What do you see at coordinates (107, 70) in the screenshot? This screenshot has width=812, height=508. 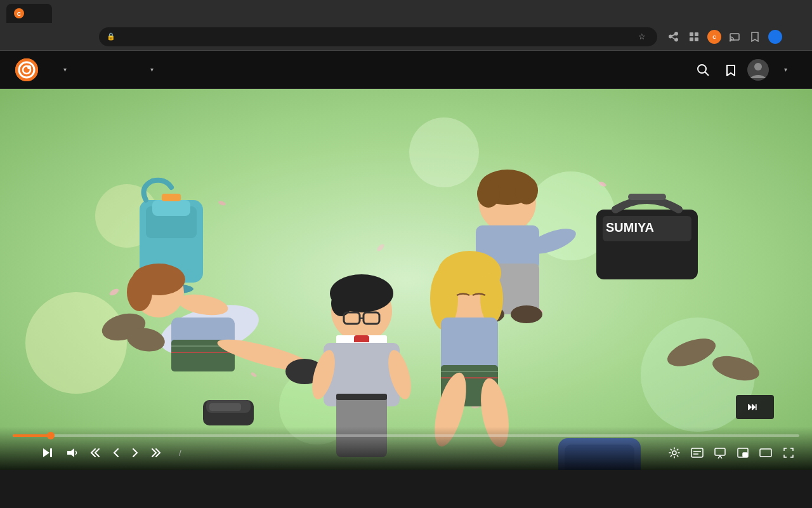 I see `nav-games` at bounding box center [107, 70].